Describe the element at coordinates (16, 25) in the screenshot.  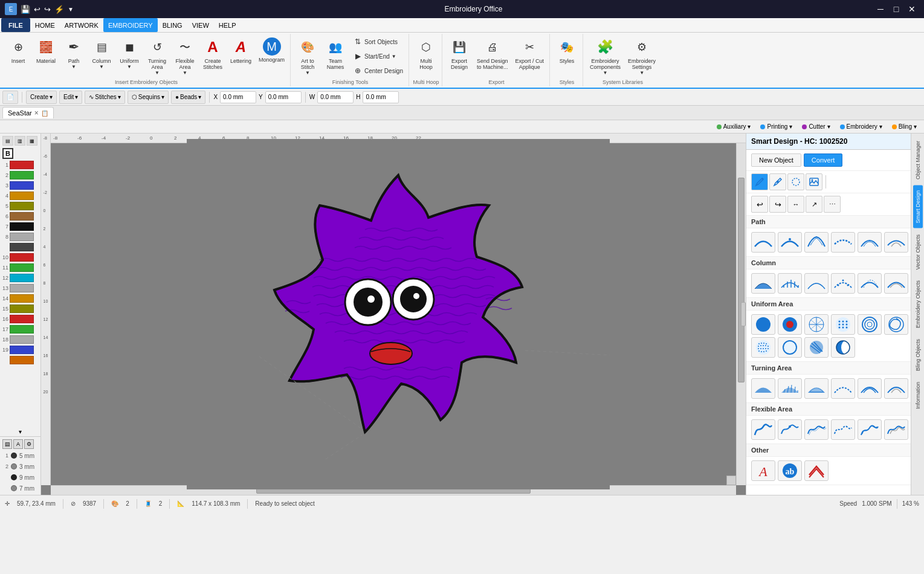
I see `menu-file: FILE` at that location.